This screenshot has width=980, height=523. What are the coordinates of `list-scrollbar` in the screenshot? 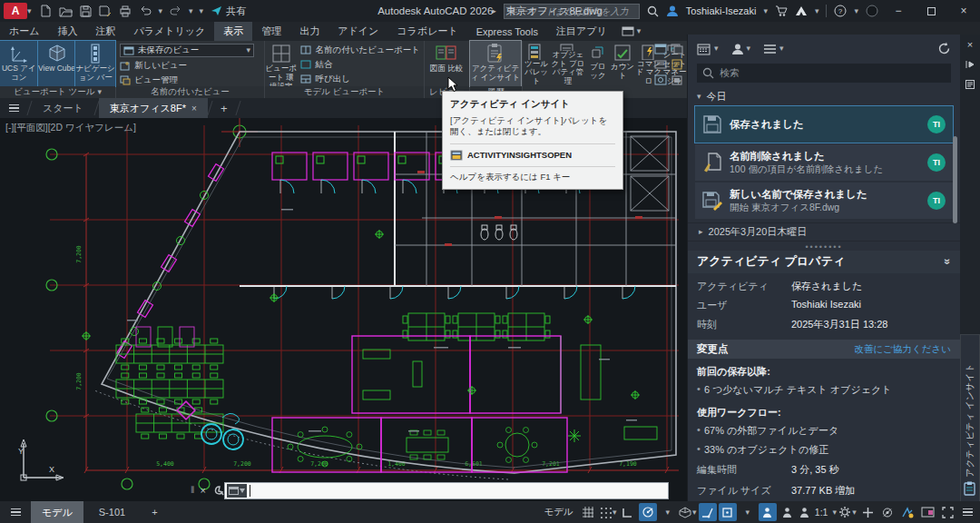 It's located at (955, 180).